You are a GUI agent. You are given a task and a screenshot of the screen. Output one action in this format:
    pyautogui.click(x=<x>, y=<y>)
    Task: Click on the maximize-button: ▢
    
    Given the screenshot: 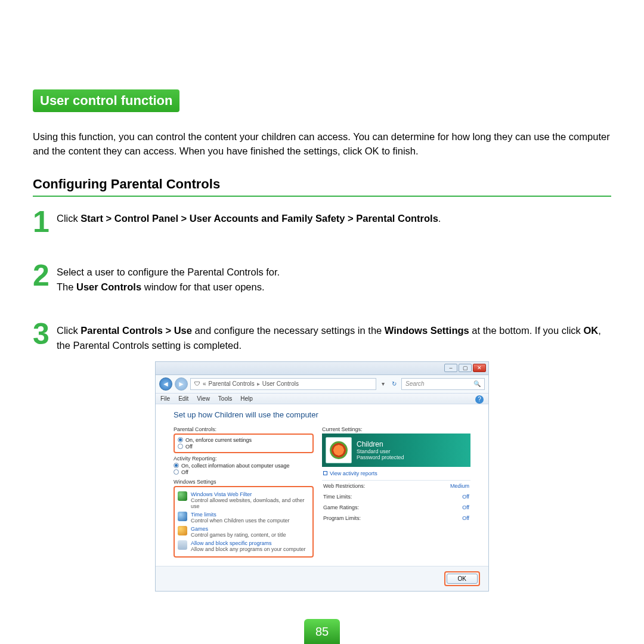 What is the action you would take?
    pyautogui.click(x=465, y=368)
    